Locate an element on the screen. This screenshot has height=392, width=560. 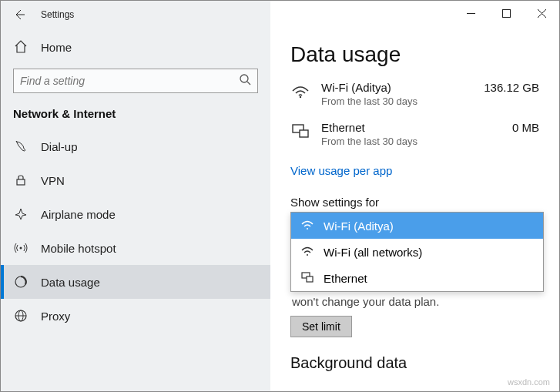
search-icon is located at coordinates (245, 81).